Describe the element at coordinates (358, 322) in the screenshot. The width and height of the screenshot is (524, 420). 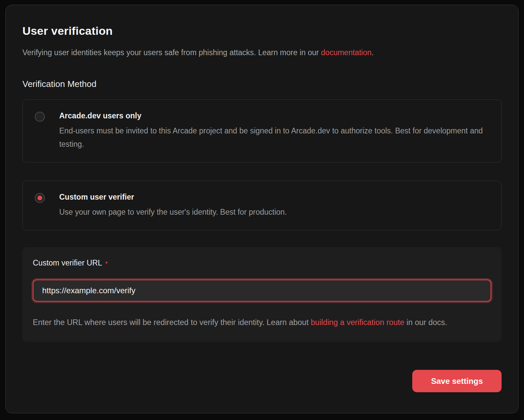
I see `verification-route-docs-link: building a verification route` at that location.